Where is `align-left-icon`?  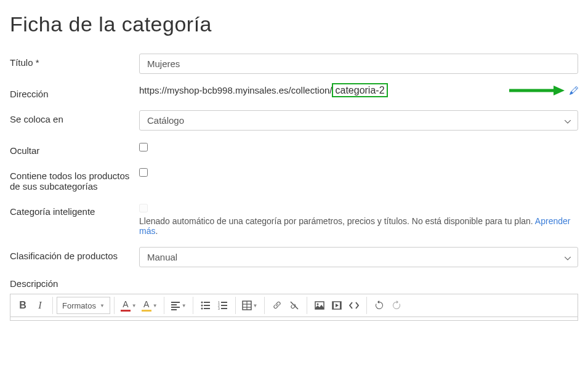 align-left-icon is located at coordinates (175, 305).